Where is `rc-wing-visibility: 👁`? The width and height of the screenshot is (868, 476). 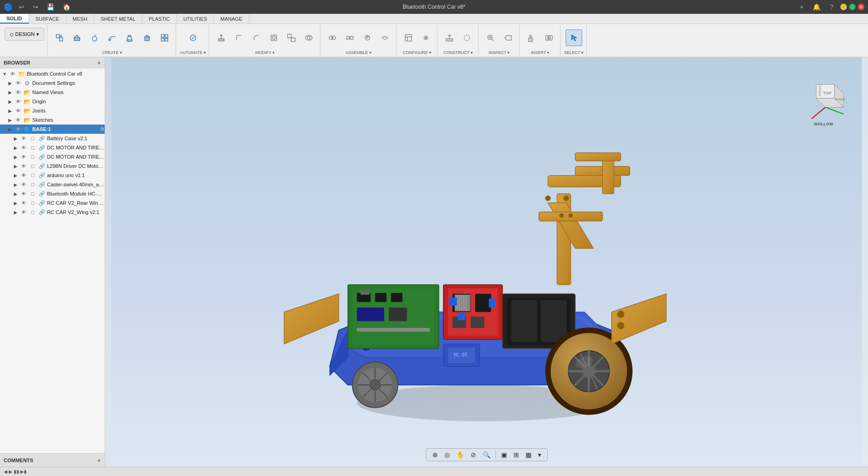 rc-wing-visibility: 👁 is located at coordinates (24, 212).